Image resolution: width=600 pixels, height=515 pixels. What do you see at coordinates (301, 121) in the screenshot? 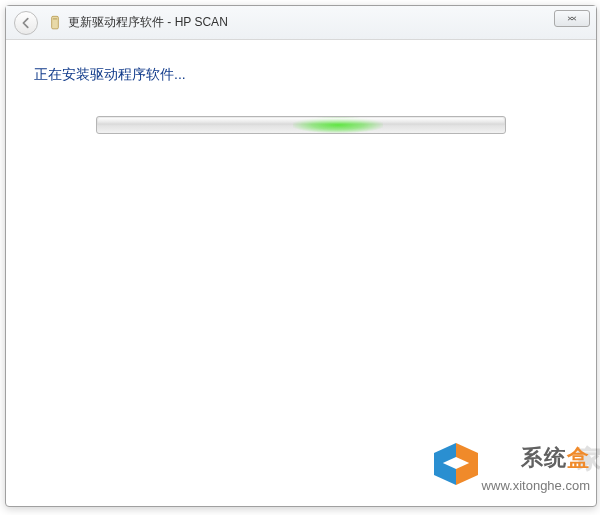
I see `progress-sheen` at bounding box center [301, 121].